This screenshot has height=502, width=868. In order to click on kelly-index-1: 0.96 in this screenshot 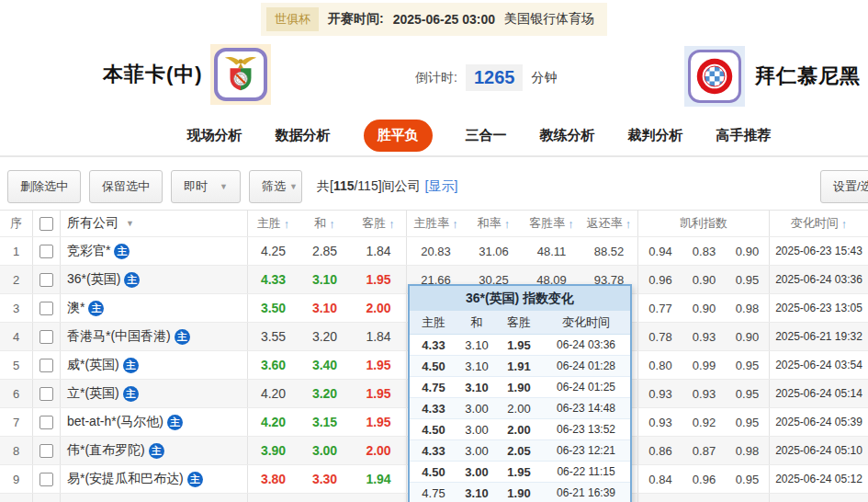, I will do `click(660, 280)`.